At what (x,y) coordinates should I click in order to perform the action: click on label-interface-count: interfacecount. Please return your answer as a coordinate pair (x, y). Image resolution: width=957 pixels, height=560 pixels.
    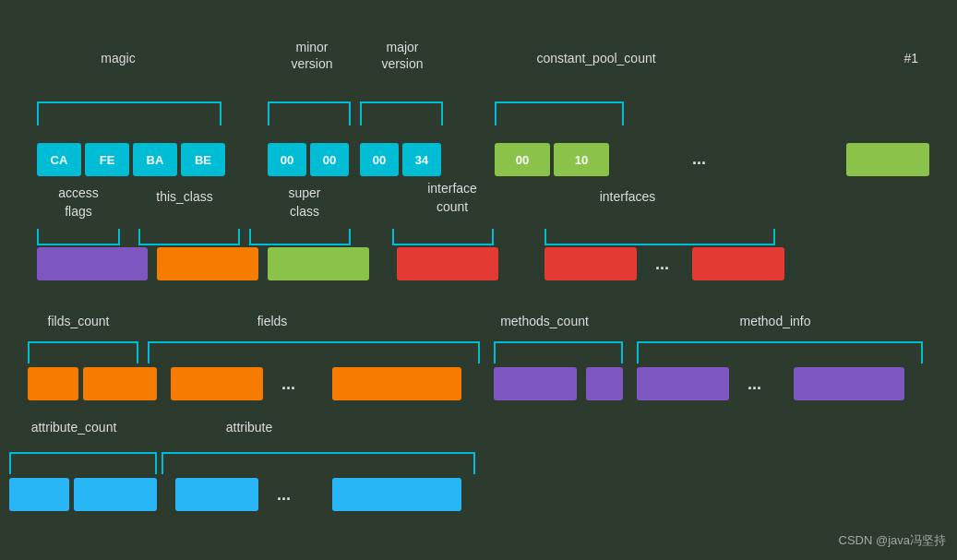
    Looking at the image, I should click on (452, 197).